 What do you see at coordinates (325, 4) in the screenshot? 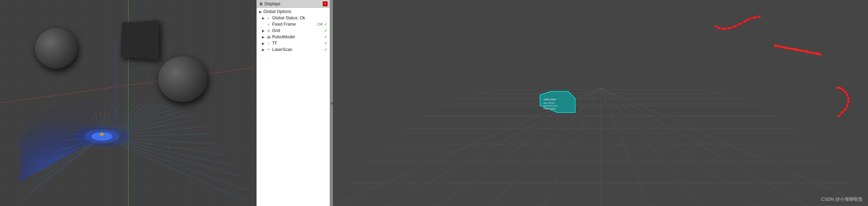
I see `displays-close-button: ×` at bounding box center [325, 4].